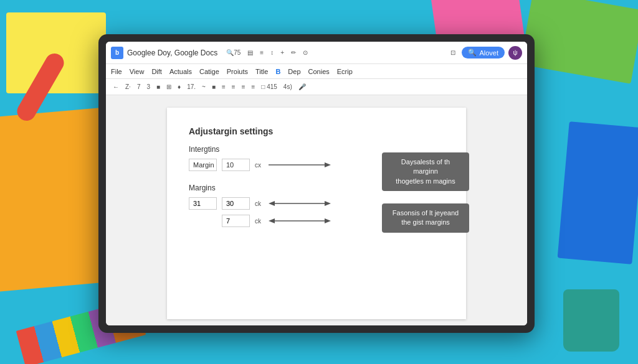 The width and height of the screenshot is (638, 364). I want to click on ts-align1: ≡, so click(224, 87).